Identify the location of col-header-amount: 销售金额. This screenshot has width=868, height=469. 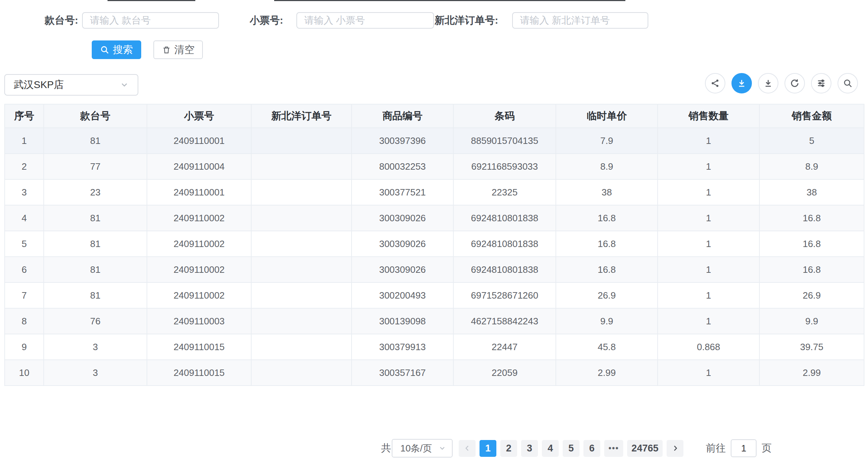
(812, 116).